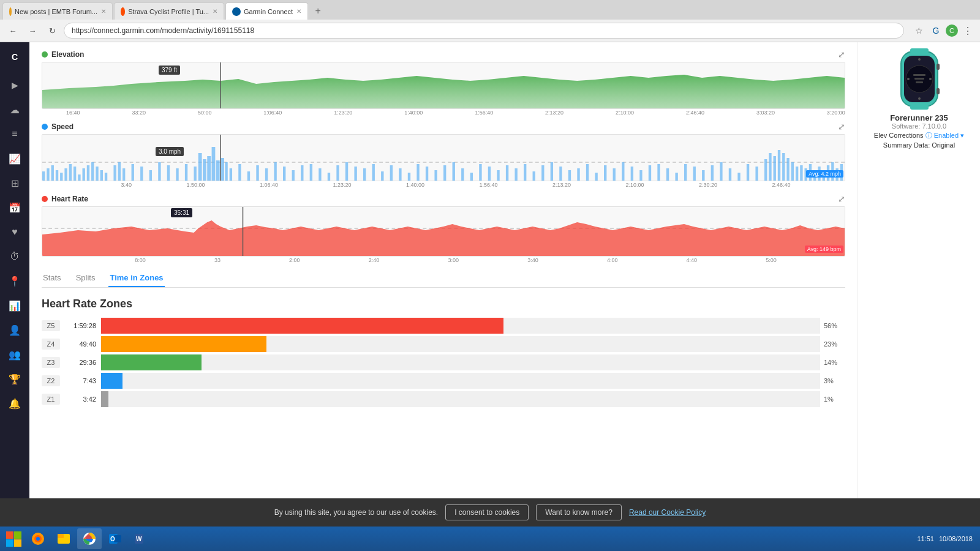 The height and width of the screenshot is (551, 980). What do you see at coordinates (907, 145) in the screenshot?
I see `summary-data-label: Summary Data:` at bounding box center [907, 145].